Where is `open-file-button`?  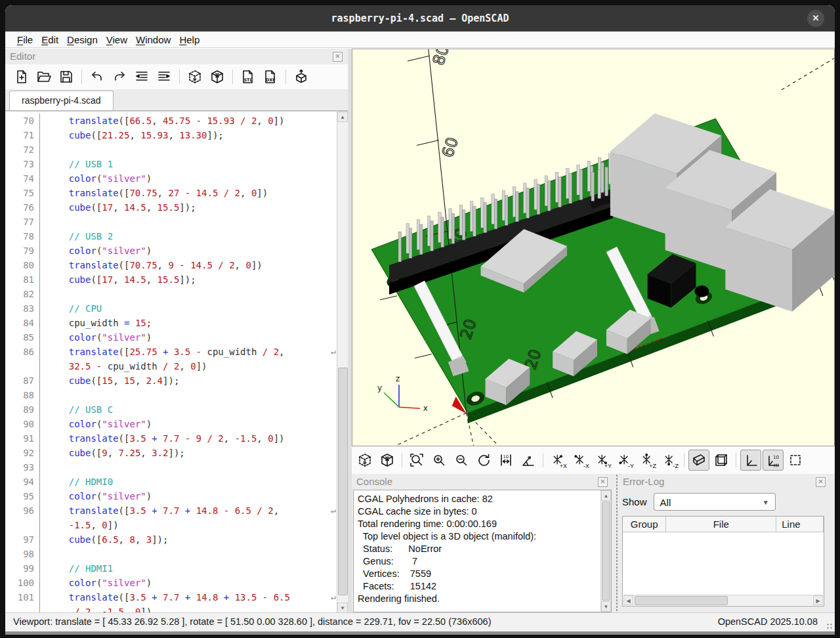
open-file-button is located at coordinates (44, 77).